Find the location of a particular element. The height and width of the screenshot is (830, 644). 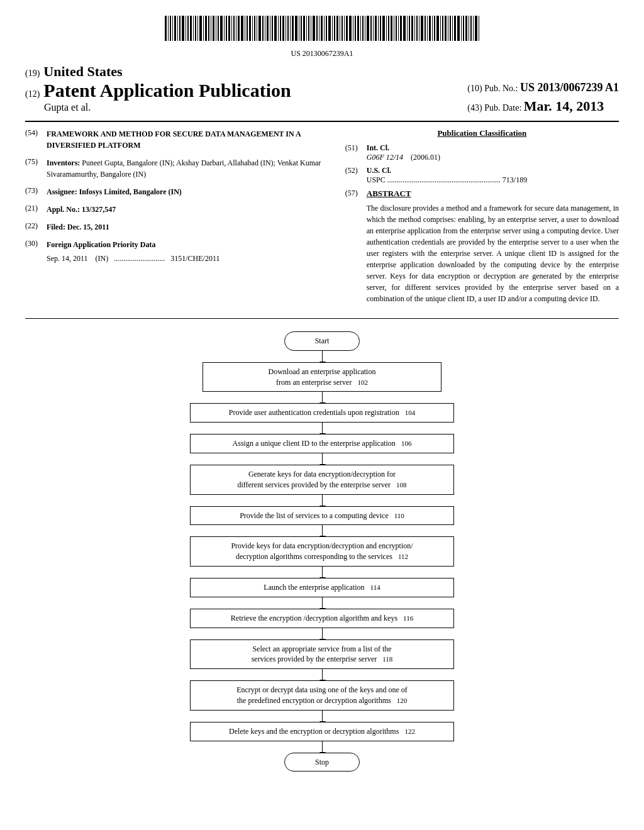

foreign-appl: 3151/CHE/2011 is located at coordinates (195, 258).